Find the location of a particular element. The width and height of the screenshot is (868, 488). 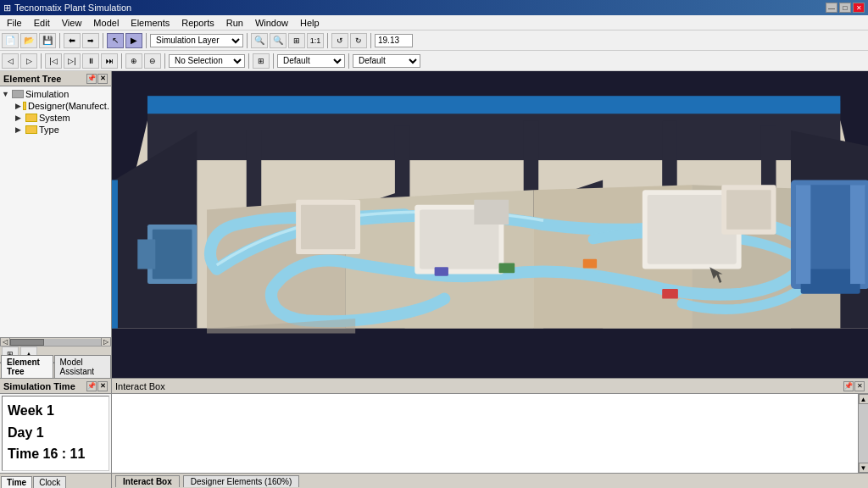

tb2-btn8: ⊖ is located at coordinates (153, 61).